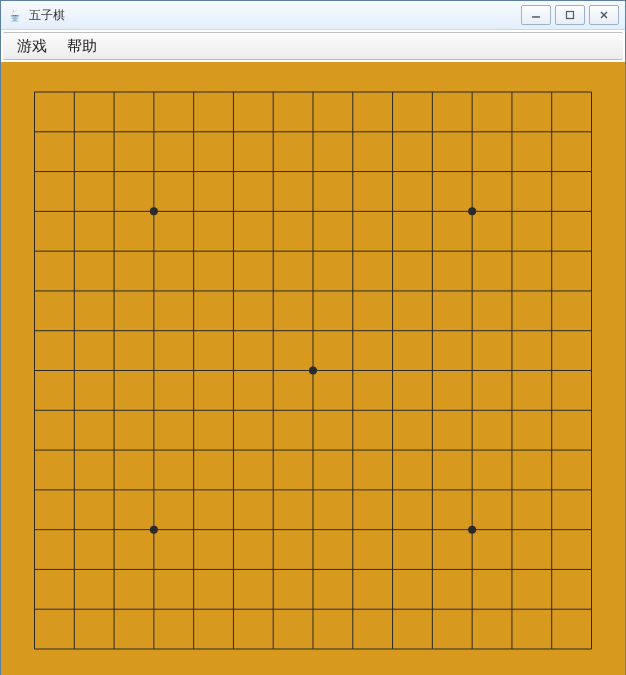 The width and height of the screenshot is (626, 675). I want to click on minimize-button, so click(536, 15).